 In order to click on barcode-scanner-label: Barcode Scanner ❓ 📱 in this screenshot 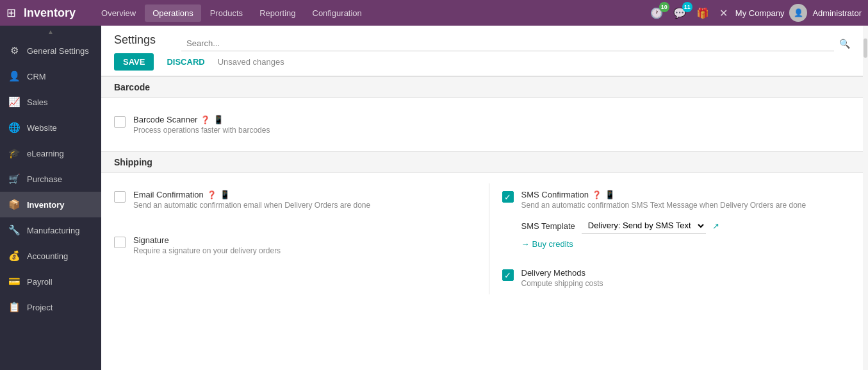, I will do `click(492, 119)`.